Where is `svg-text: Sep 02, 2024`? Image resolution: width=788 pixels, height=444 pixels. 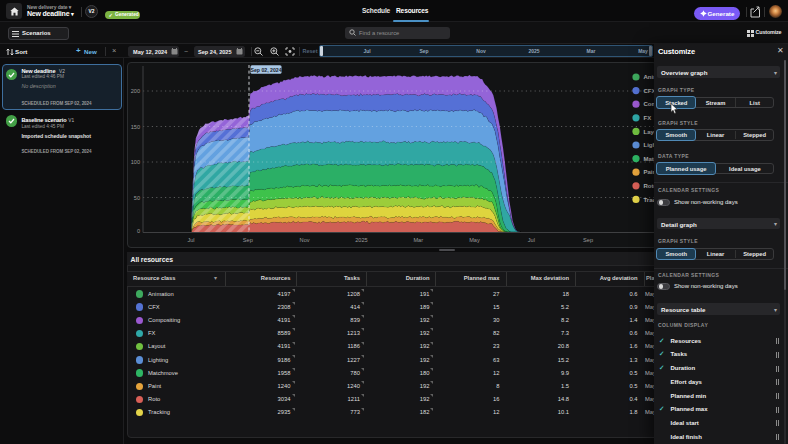 svg-text: Sep 02, 2024 is located at coordinates (266, 70).